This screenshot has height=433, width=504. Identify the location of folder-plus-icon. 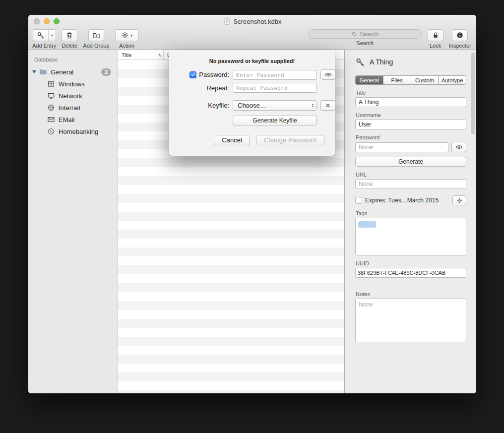
(96, 35).